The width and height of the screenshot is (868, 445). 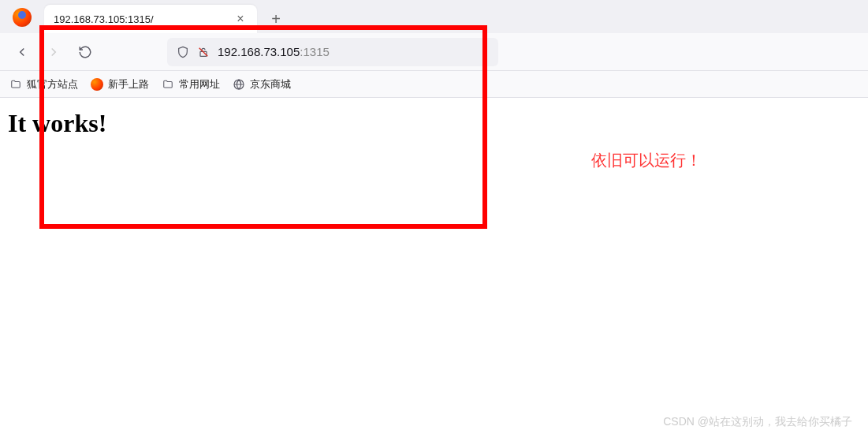 What do you see at coordinates (129, 84) in the screenshot?
I see `bookmark-label: 新手上路` at bounding box center [129, 84].